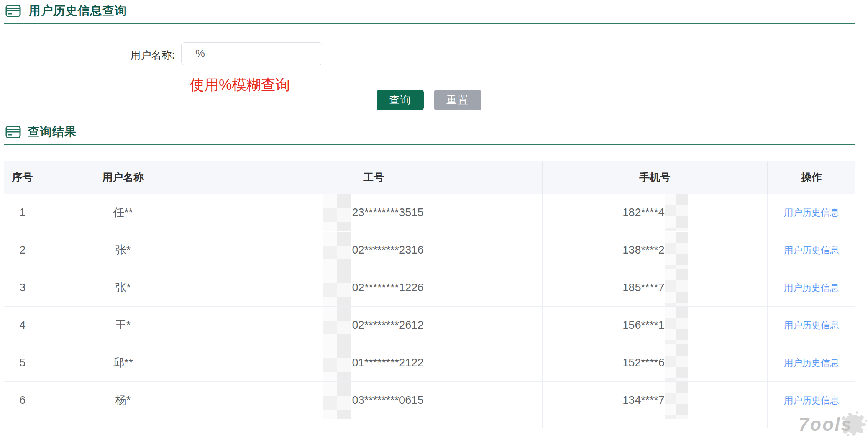 Image resolution: width=868 pixels, height=436 pixels. What do you see at coordinates (374, 325) in the screenshot?
I see `employee-id-cell: 02********2612` at bounding box center [374, 325].